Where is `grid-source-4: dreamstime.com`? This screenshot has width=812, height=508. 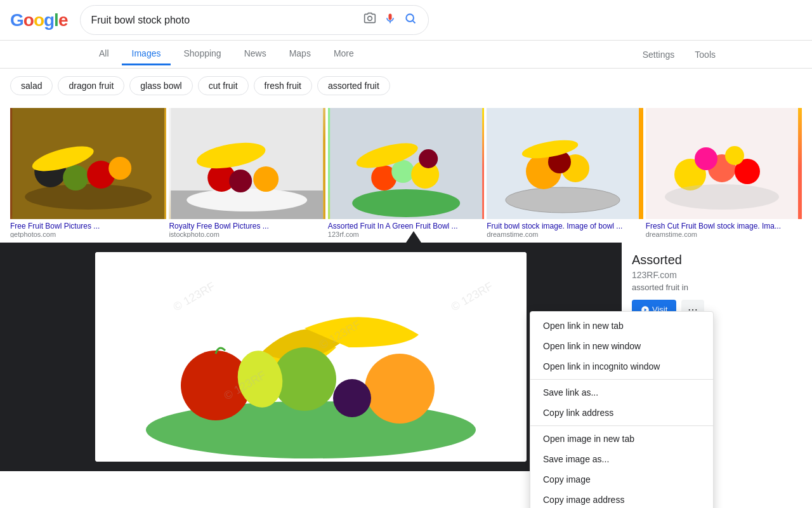
grid-source-4: dreamstime.com is located at coordinates (565, 234).